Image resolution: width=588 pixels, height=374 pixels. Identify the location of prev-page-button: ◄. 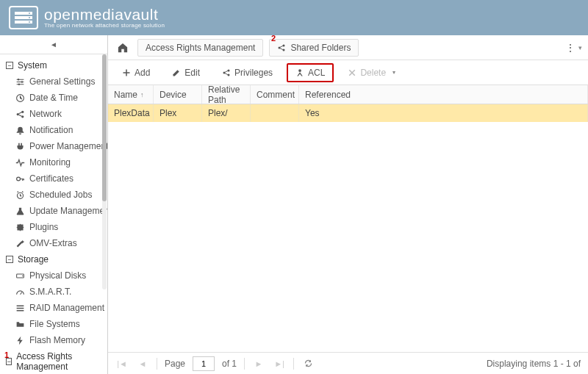
(143, 364).